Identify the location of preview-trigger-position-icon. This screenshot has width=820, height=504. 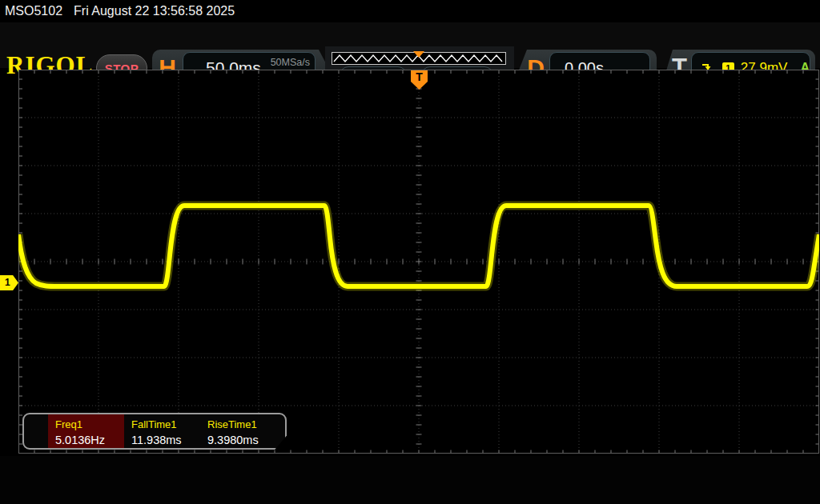
(419, 54).